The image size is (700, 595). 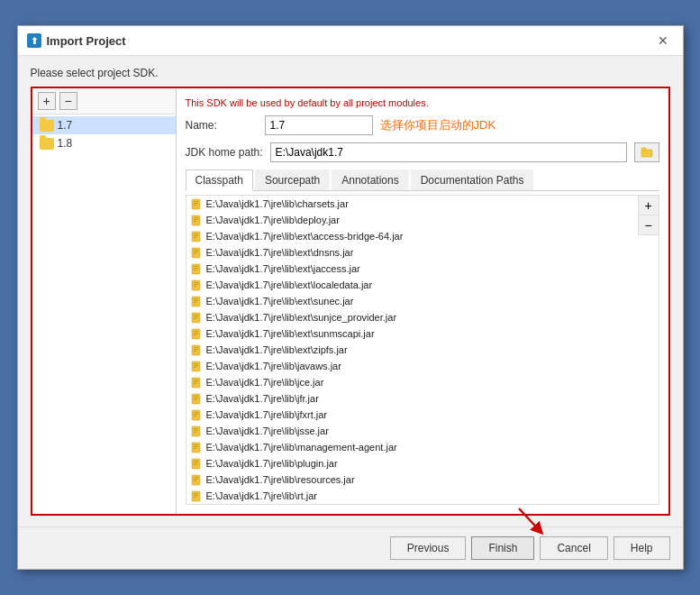 What do you see at coordinates (423, 125) in the screenshot?
I see `name-row: Name: 选择你项目启动的JDK` at bounding box center [423, 125].